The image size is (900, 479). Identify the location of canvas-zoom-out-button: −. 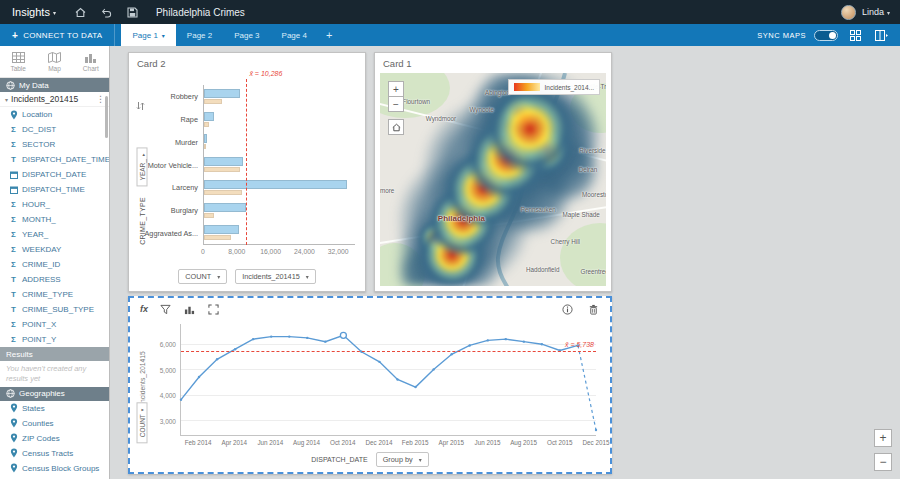
(883, 462).